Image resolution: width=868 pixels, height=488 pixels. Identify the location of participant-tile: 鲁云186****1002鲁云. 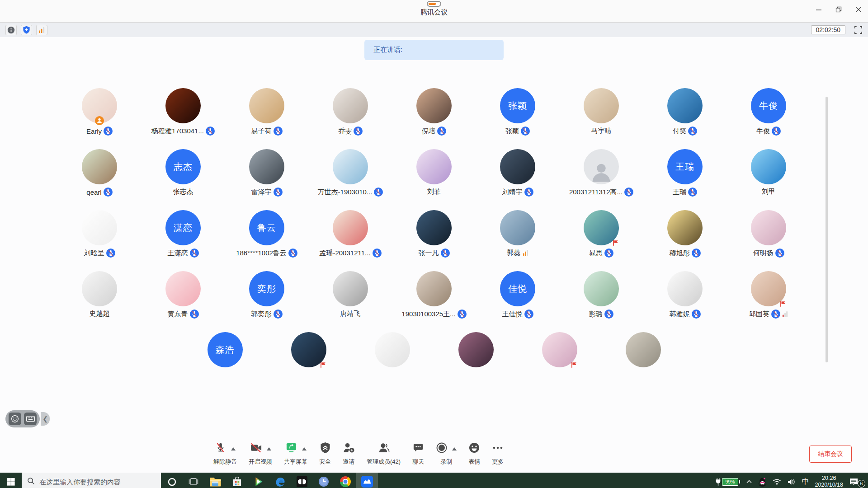
(267, 240).